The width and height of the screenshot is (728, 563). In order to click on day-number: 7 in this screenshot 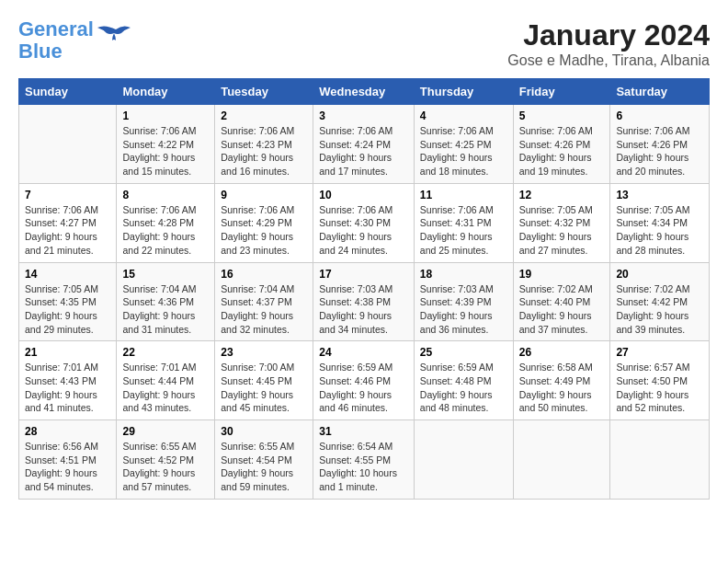, I will do `click(68, 195)`.